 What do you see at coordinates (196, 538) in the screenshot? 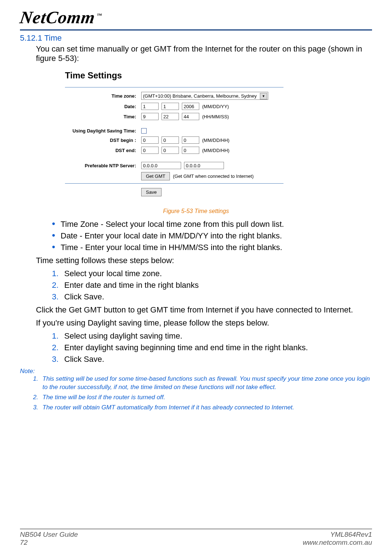
I see `page-footer: NB504 User Guide 72 YML864Rev1 www.netco…` at bounding box center [196, 538].